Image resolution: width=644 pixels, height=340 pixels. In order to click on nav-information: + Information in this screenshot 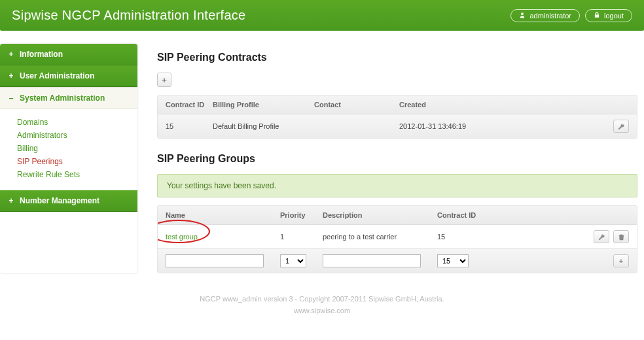, I will do `click(69, 55)`.